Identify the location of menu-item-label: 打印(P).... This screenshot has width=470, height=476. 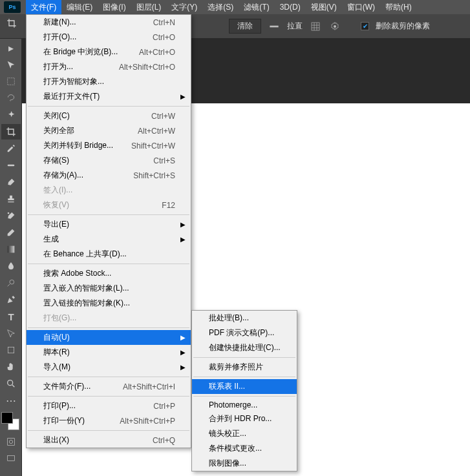
(98, 406).